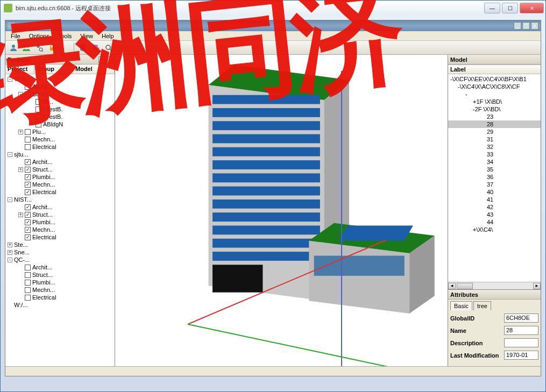 Image resolution: width=546 pixels, height=392 pixels. I want to click on tree-row: ABldgN, so click(60, 124).